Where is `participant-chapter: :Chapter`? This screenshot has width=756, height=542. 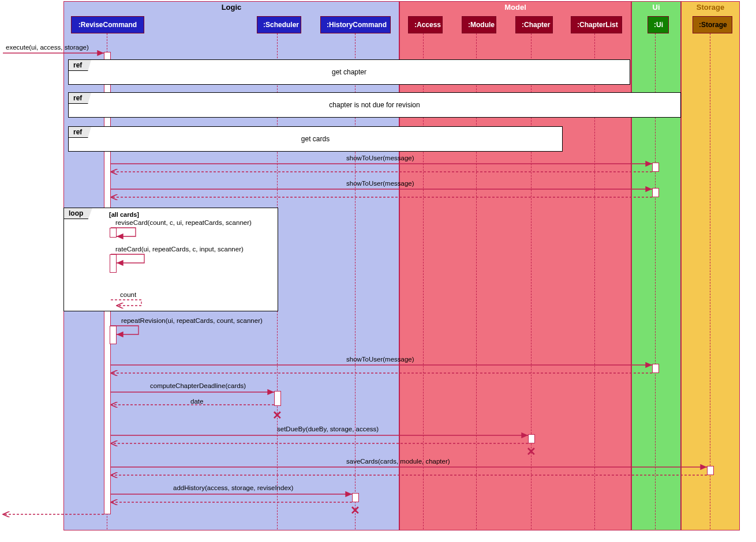 participant-chapter: :Chapter is located at coordinates (534, 25).